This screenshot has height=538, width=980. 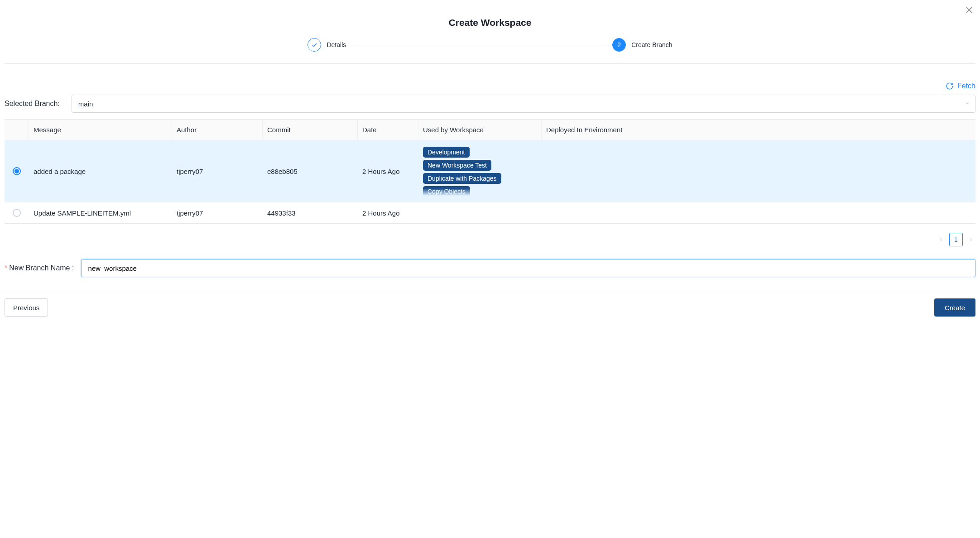 What do you see at coordinates (969, 11) in the screenshot?
I see `close-button` at bounding box center [969, 11].